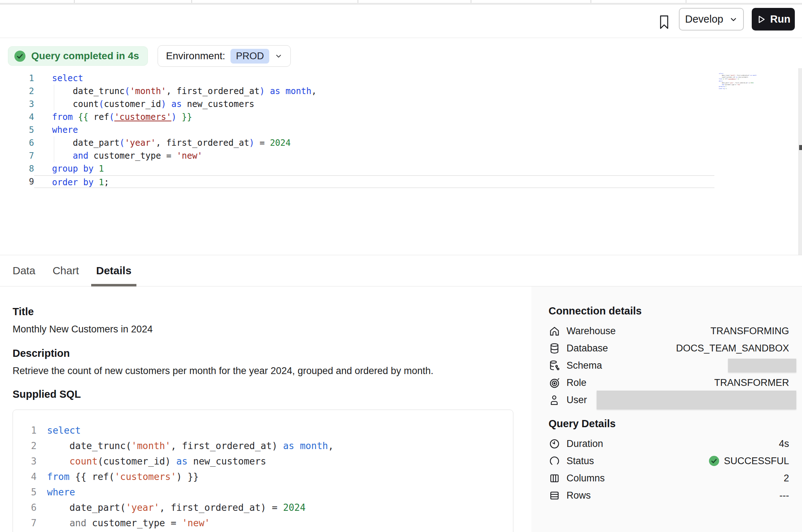 This screenshot has height=532, width=802. Describe the element at coordinates (712, 19) in the screenshot. I see `develop-button: Develop` at that location.